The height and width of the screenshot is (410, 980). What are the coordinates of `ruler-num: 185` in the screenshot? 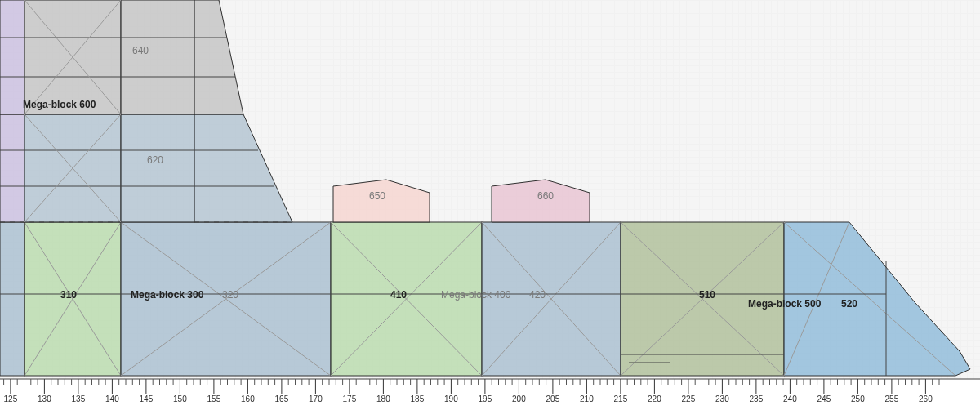 It's located at (418, 399).